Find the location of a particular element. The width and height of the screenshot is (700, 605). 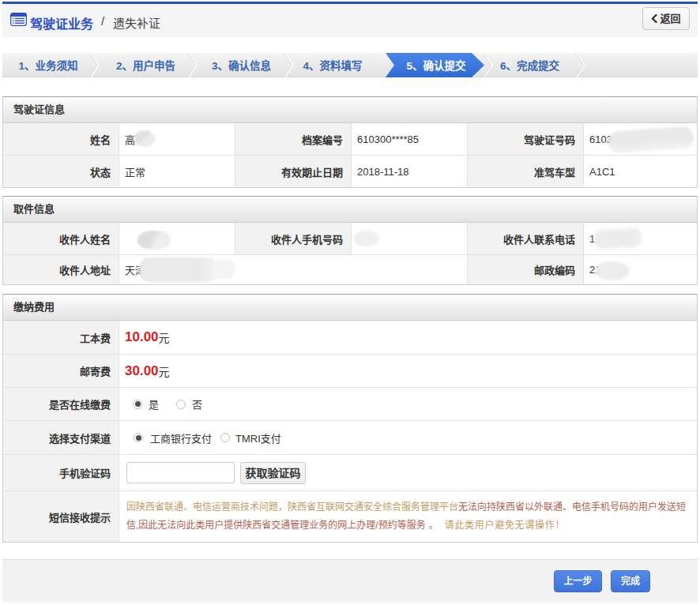

svg-text: 5、确认提交 is located at coordinates (436, 66).